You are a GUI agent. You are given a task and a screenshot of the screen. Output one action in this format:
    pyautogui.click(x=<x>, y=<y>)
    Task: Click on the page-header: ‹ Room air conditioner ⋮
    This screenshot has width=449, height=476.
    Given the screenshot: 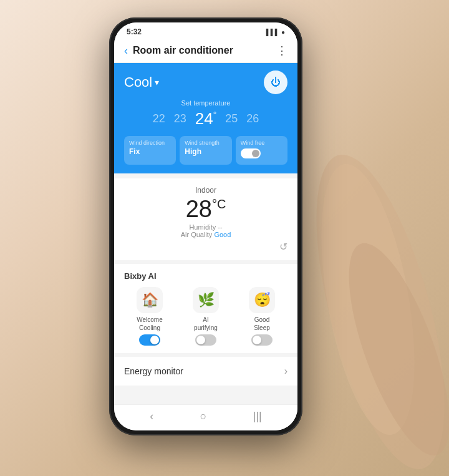 What is the action you would take?
    pyautogui.click(x=206, y=51)
    